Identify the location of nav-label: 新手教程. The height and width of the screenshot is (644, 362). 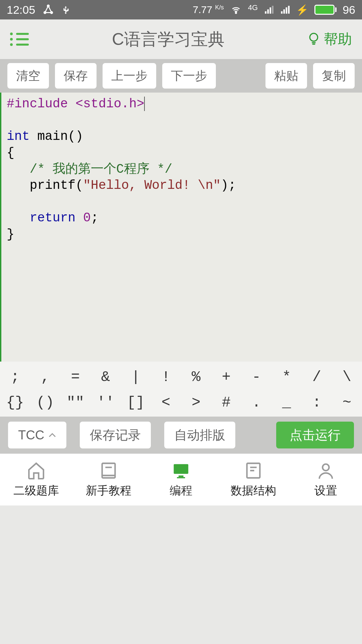
(109, 491).